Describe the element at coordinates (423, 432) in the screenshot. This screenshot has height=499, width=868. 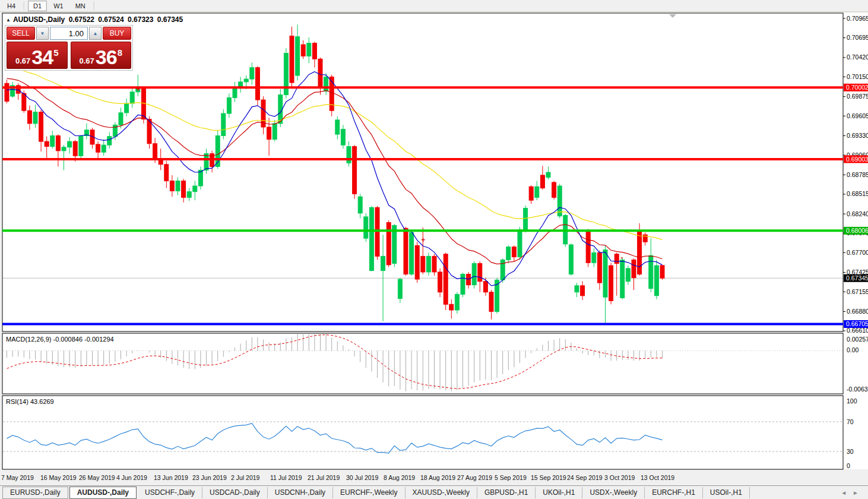
I see `rsi-pane` at that location.